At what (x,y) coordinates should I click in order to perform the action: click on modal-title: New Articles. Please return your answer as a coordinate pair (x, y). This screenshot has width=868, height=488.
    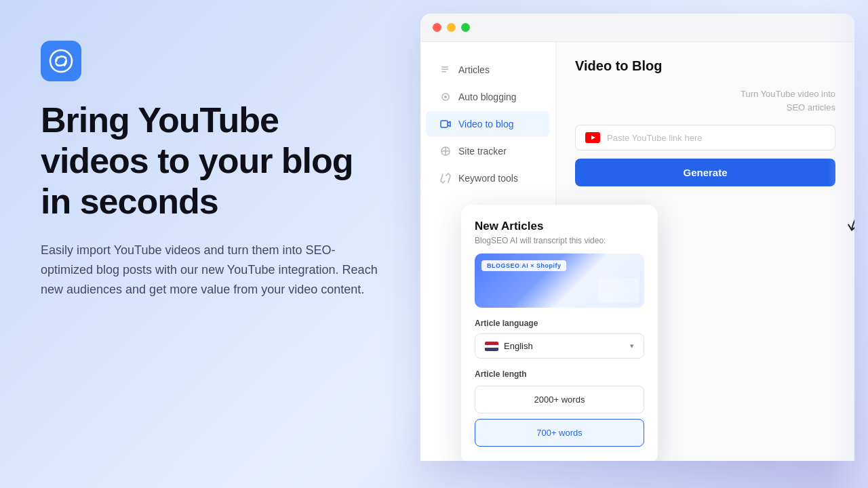
    Looking at the image, I should click on (559, 226).